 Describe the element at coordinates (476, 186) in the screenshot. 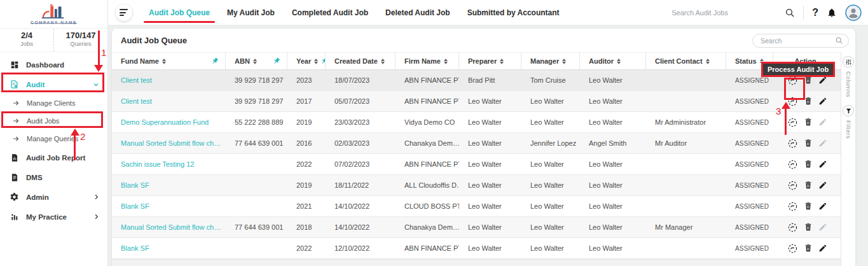

I see `table-row: Blank SF201918/11/2022ALL Cloudoffis D…L…` at that location.